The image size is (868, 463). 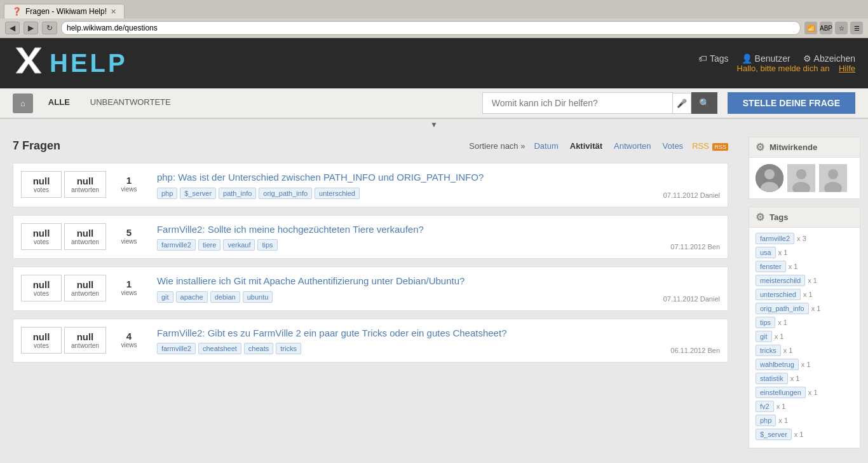 What do you see at coordinates (407, 297) in the screenshot?
I see `question-tags: git apache debian ubuntu` at bounding box center [407, 297].